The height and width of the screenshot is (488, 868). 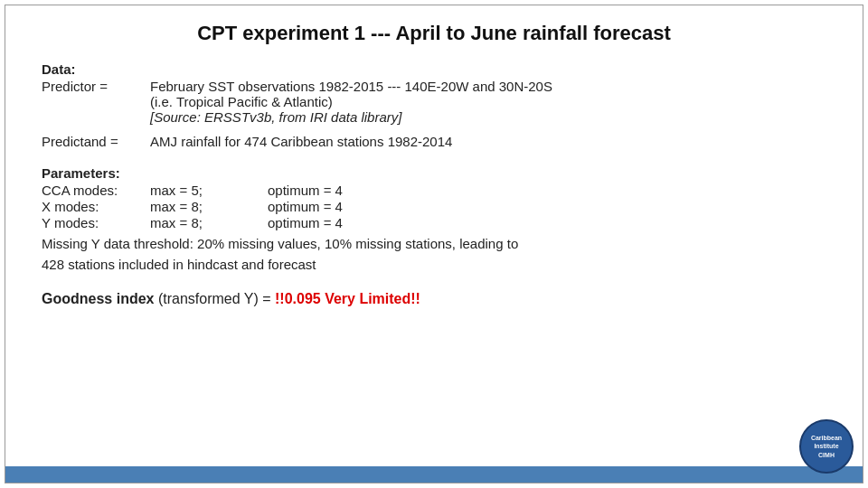 What do you see at coordinates (209, 206) in the screenshot?
I see `param-x-max: max = 8;` at bounding box center [209, 206].